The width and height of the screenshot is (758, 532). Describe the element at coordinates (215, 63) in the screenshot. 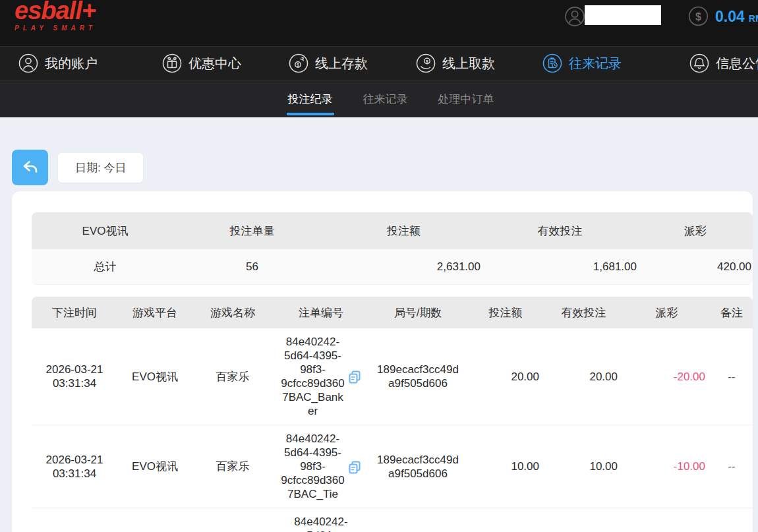

I see `nav-label: 优惠中心` at that location.